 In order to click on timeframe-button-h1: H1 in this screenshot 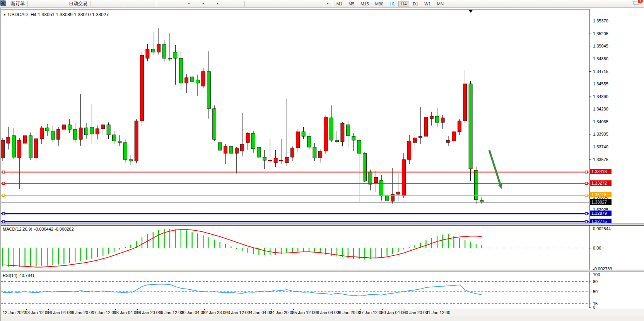, I will do `click(392, 4)`.